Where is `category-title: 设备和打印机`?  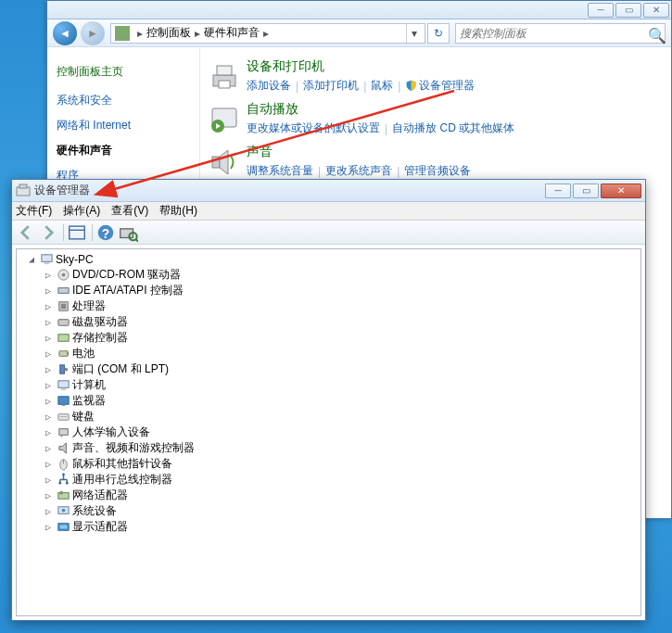
category-title: 设备和打印机 is located at coordinates (361, 67).